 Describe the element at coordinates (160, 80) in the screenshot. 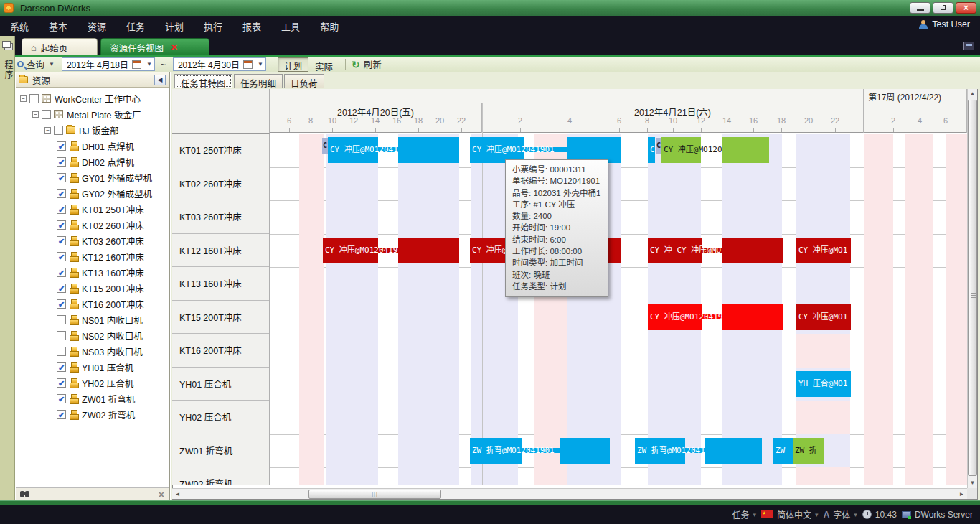

I see `collapse-panel-button: ◀` at that location.